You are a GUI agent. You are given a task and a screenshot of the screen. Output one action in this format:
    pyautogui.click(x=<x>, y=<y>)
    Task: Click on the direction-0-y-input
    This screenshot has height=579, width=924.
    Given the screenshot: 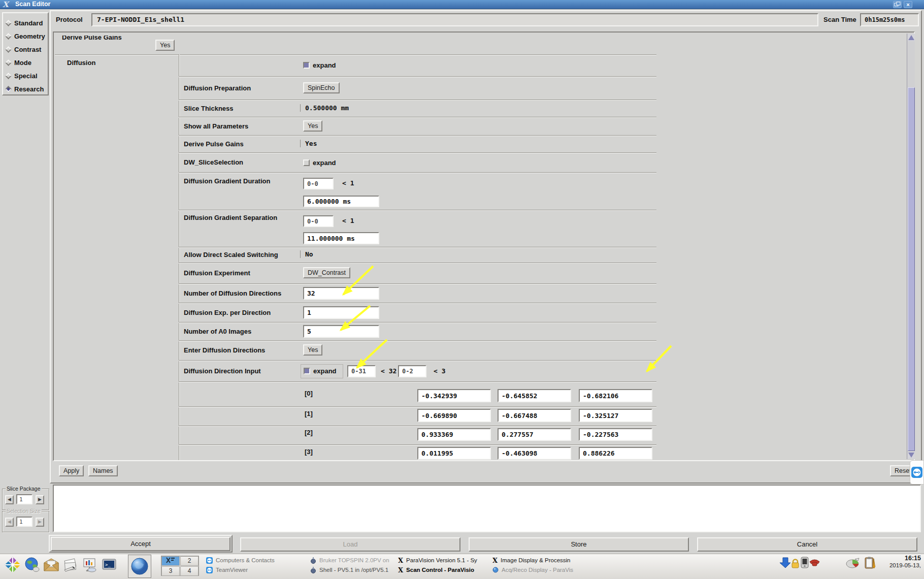 What is the action you would take?
    pyautogui.click(x=534, y=396)
    